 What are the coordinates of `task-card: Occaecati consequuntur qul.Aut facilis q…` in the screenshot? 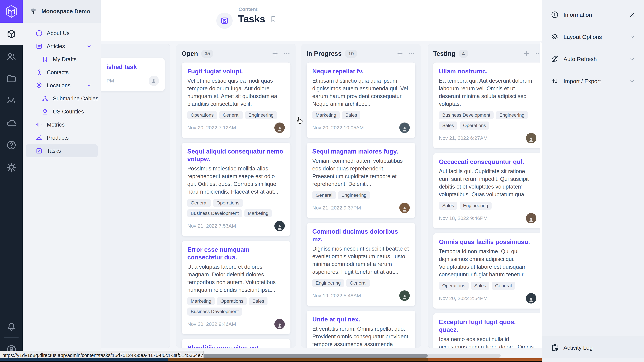 It's located at (488, 191).